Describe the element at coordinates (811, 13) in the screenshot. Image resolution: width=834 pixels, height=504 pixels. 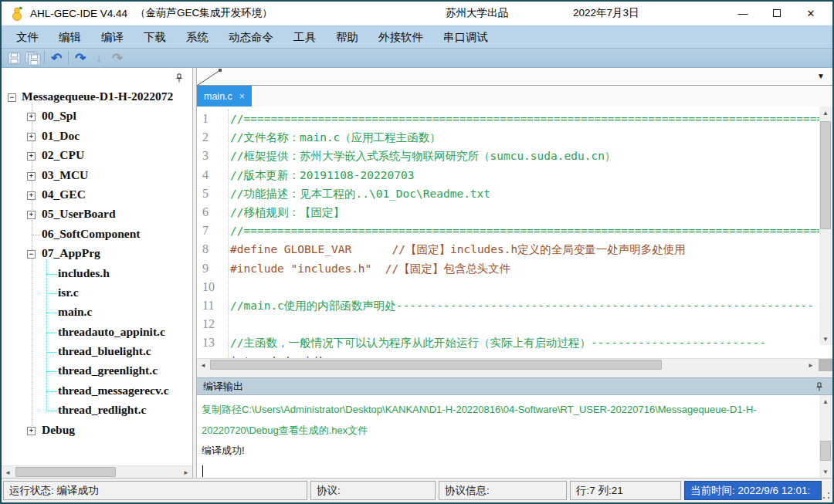
I see `close-button: ✕` at that location.